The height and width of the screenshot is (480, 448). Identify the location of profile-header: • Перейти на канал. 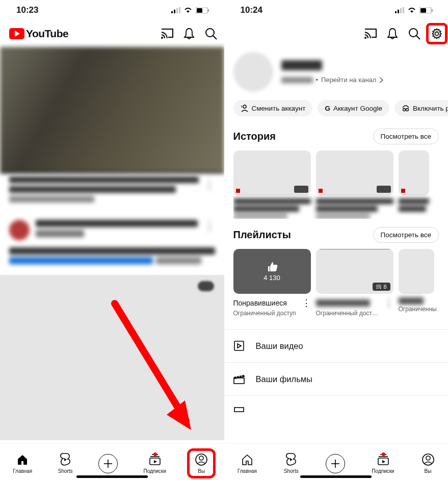
(336, 71).